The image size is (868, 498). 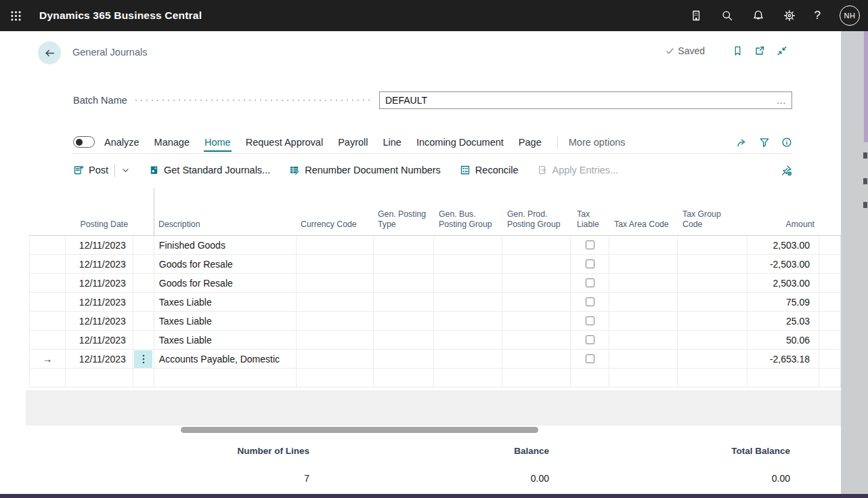 What do you see at coordinates (783, 378) in the screenshot?
I see `amount-cell` at bounding box center [783, 378].